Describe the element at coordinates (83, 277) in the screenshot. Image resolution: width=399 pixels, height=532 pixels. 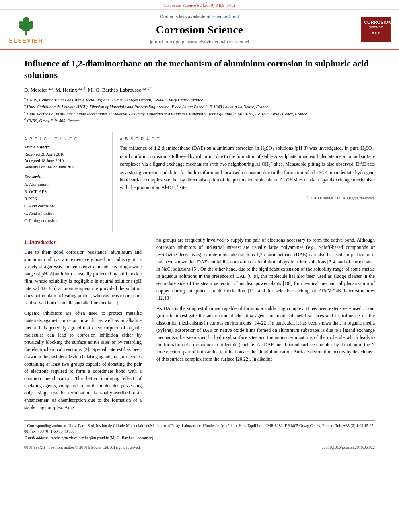
I see `body-para-1: Due to their good corrosion resistance, …` at that location.